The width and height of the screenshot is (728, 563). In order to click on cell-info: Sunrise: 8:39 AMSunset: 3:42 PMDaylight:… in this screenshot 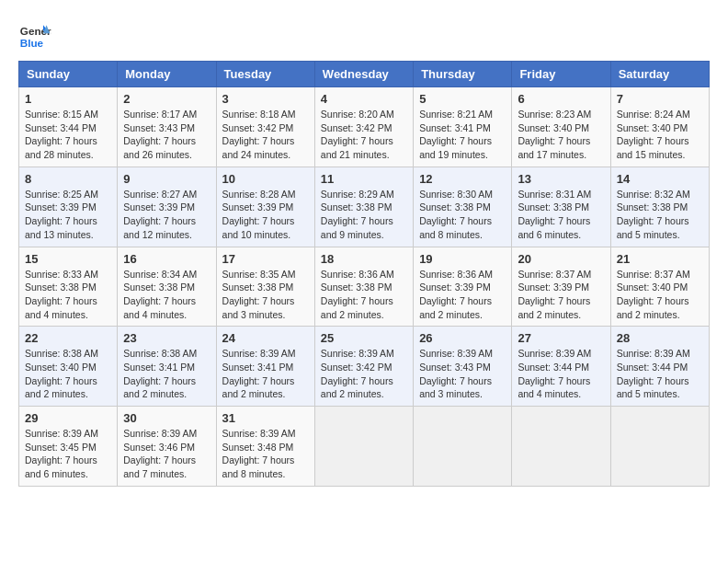, I will do `click(364, 373)`.